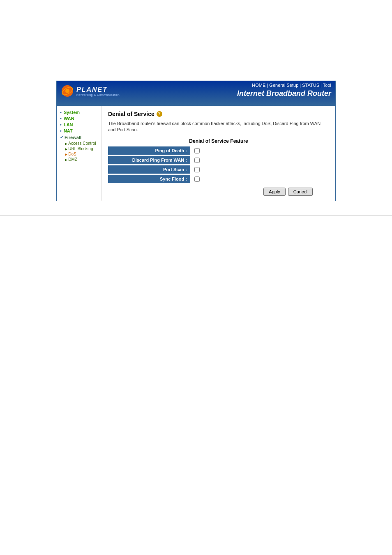 The width and height of the screenshot is (392, 555). Describe the element at coordinates (197, 151) in the screenshot. I see `checkbox-cell-ping-of-death` at that location.